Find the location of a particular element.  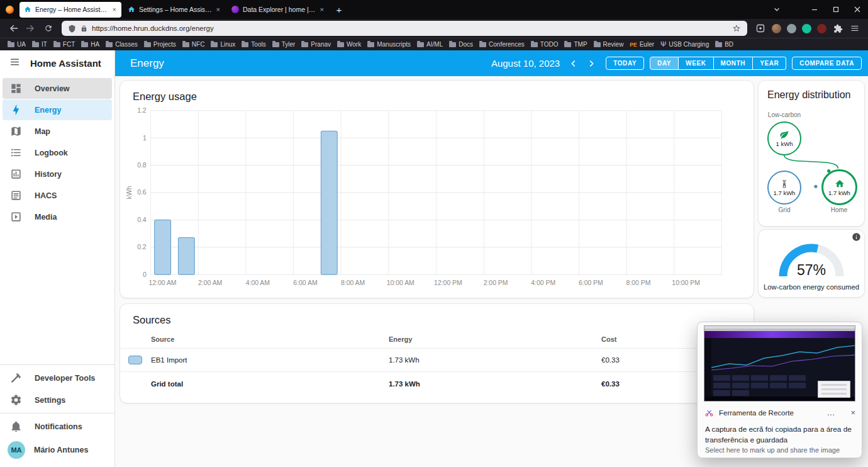

table-row: EB1 Import 1.73 kWh €0.33 is located at coordinates (437, 360).